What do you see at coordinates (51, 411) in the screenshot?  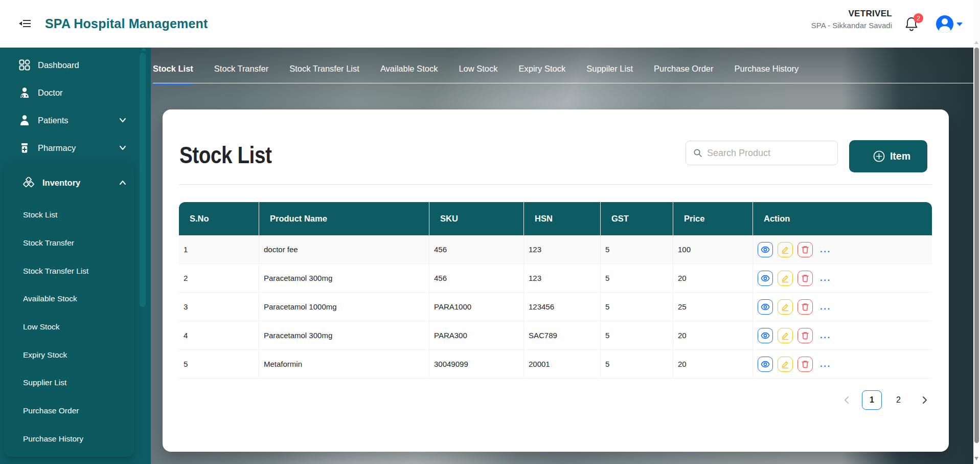 I see `sidebar-subitem-label: Purchase Order` at bounding box center [51, 411].